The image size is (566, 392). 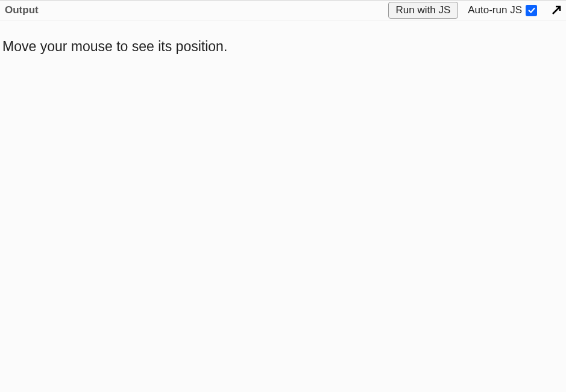 What do you see at coordinates (532, 10) in the screenshot?
I see `checkmark-icon` at bounding box center [532, 10].